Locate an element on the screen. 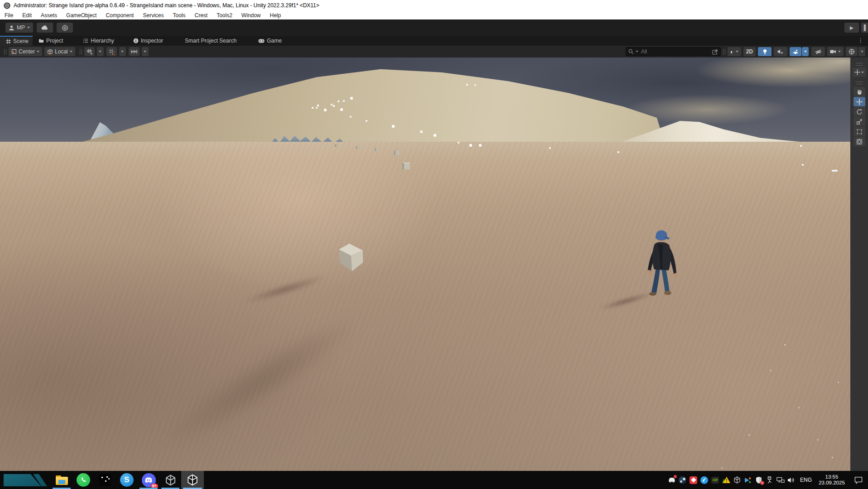 This screenshot has width=868, height=489. menu-item-services: Services is located at coordinates (153, 15).